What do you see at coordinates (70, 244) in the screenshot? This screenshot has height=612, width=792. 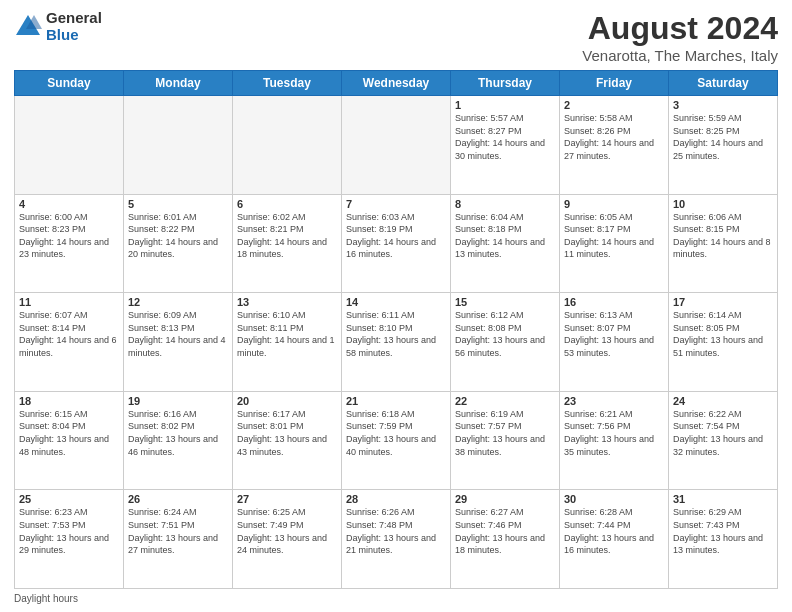 I see `cell-1-0: 4Sunrise: 6:00 AMSunset: 8:23 PMDaylight…` at bounding box center [70, 244].